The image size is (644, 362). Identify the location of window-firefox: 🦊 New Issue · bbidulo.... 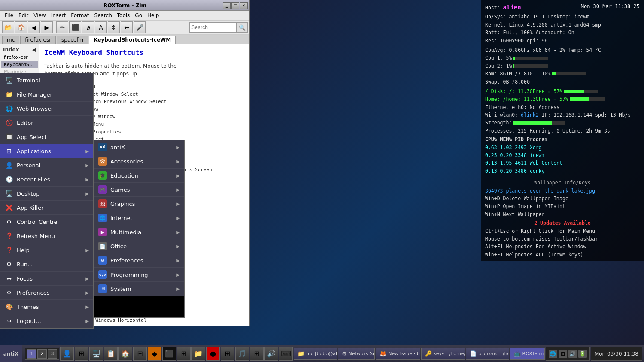
(398, 354).